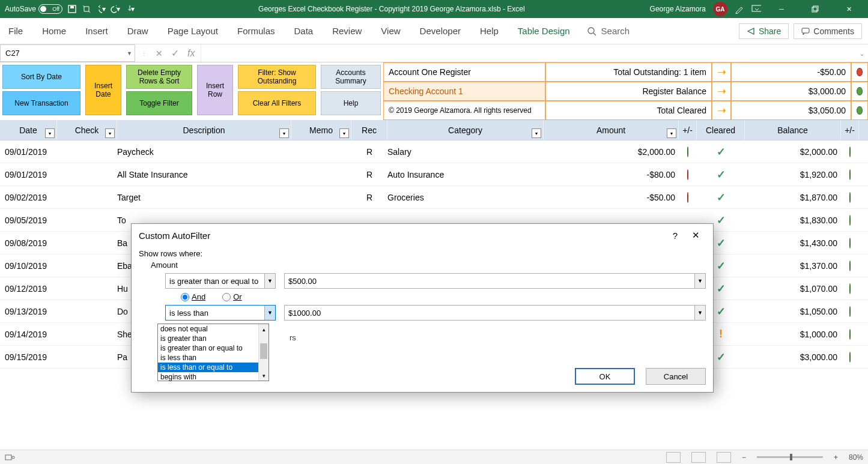  Describe the element at coordinates (277, 103) in the screenshot. I see `clear-filters-button: Clear All Filters` at that location.